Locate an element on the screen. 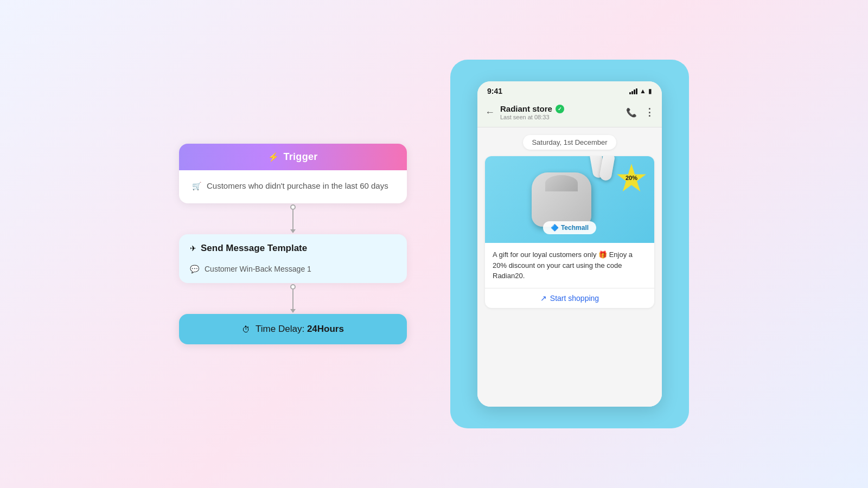  discount-badge: 20% is located at coordinates (631, 179).